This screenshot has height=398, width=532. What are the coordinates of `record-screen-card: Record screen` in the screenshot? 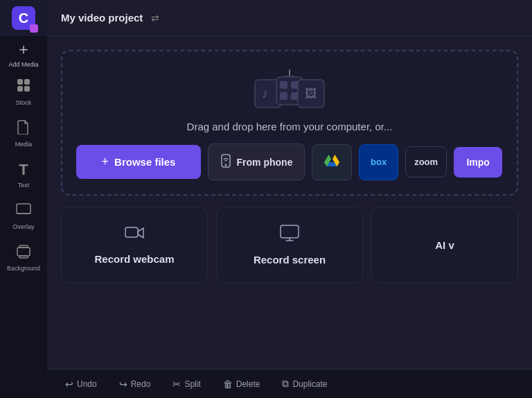 It's located at (290, 245).